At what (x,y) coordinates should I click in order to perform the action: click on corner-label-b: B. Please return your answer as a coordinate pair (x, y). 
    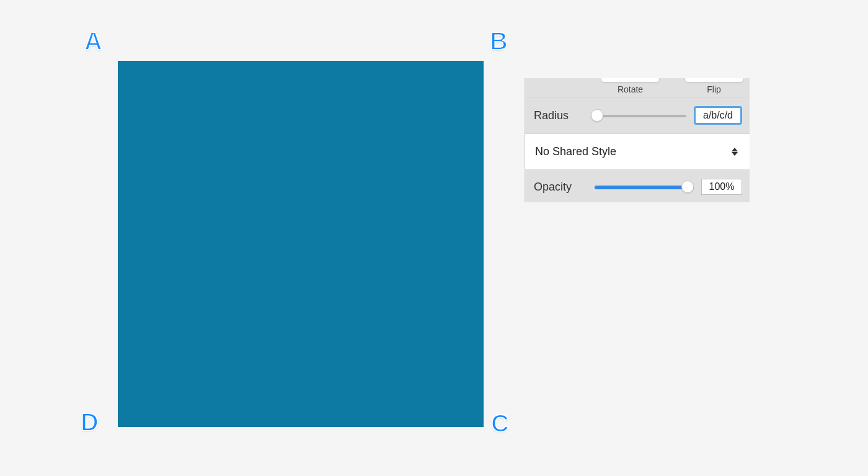
    Looking at the image, I should click on (498, 41).